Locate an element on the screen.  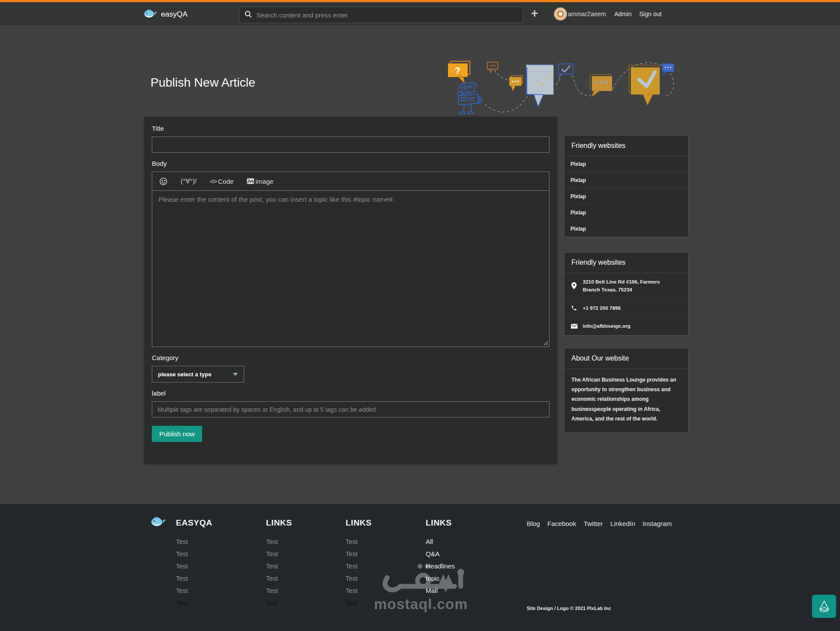
admin-link: Admin is located at coordinates (623, 14).